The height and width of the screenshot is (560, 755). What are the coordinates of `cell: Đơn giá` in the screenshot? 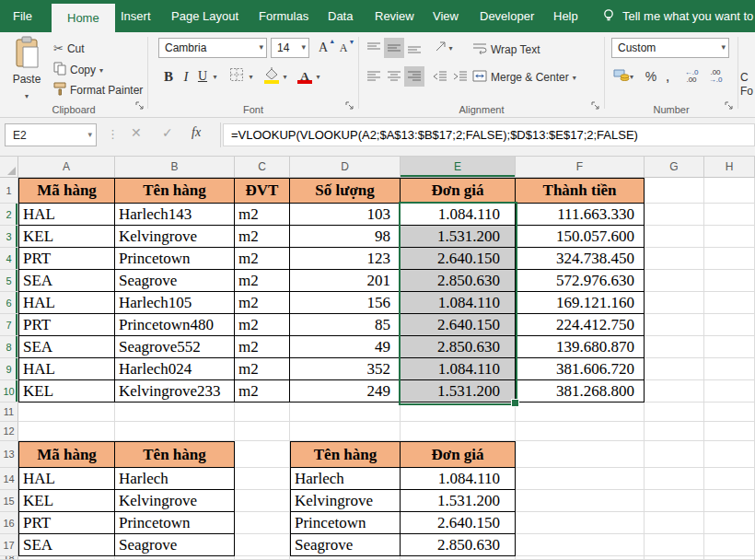 It's located at (459, 455).